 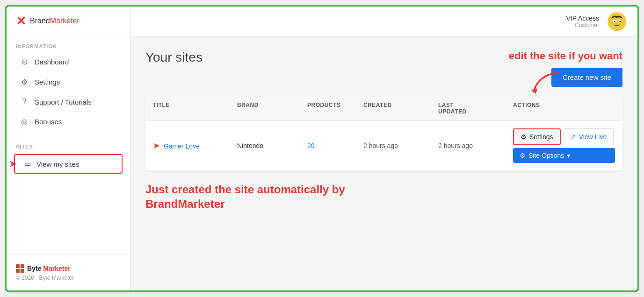 What do you see at coordinates (587, 78) in the screenshot?
I see `create-new-site-button: Create new site` at bounding box center [587, 78].